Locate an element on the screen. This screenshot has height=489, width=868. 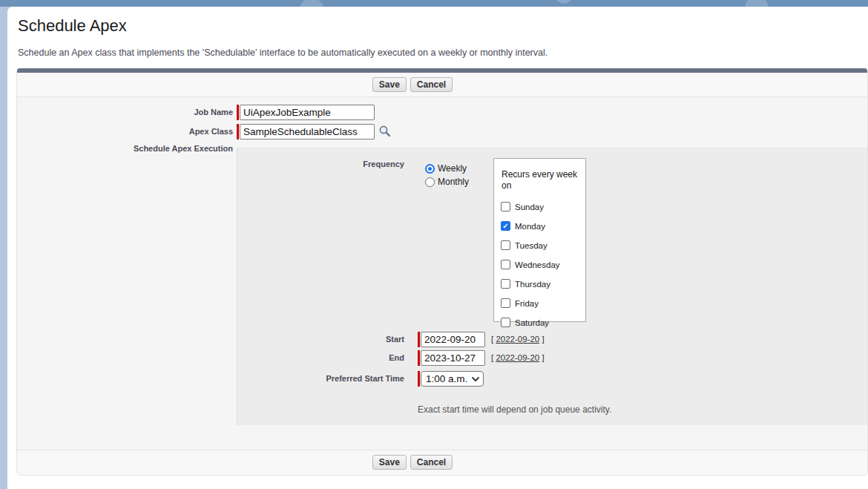
checkbox-saturday-control is located at coordinates (506, 322).